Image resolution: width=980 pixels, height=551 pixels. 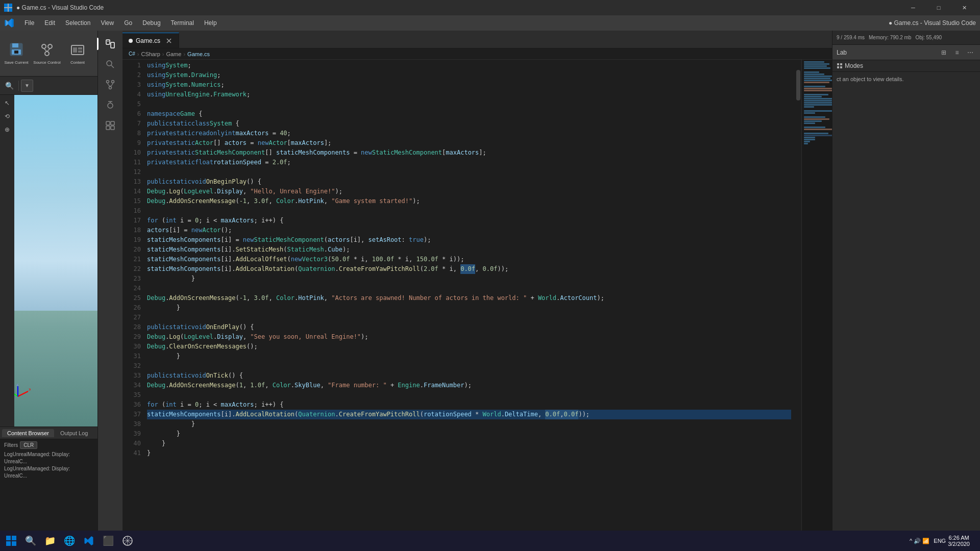 I want to click on minimap-content, so click(x=817, y=103).